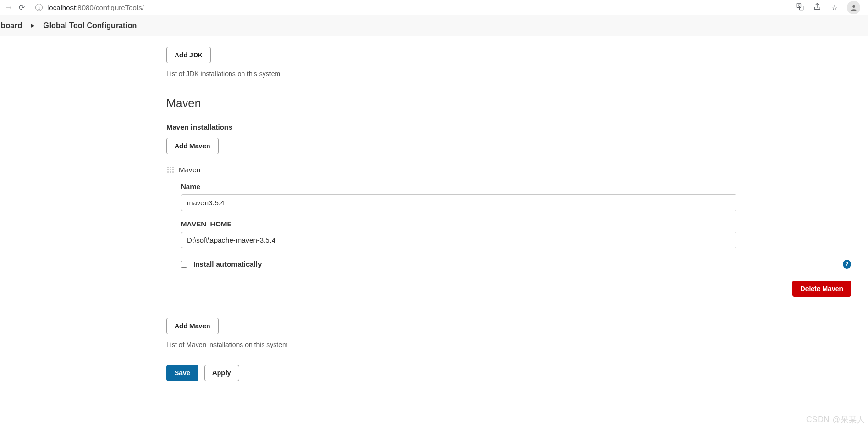 The height and width of the screenshot is (427, 868). Describe the element at coordinates (509, 345) in the screenshot. I see `maven-helper-text: List of Maven installations on this syst…` at that location.